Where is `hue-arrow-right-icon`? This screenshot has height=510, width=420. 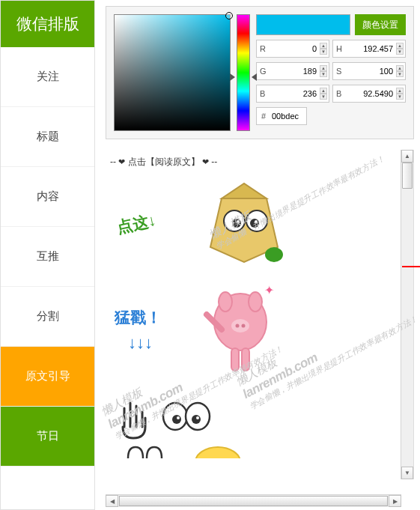 hue-arrow-right-icon is located at coordinates (255, 77).